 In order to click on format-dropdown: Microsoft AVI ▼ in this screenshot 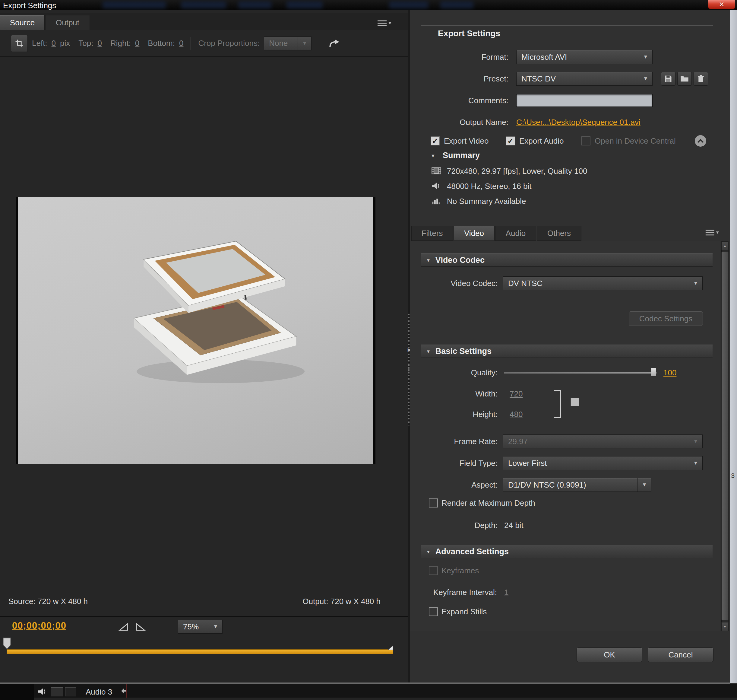, I will do `click(584, 57)`.